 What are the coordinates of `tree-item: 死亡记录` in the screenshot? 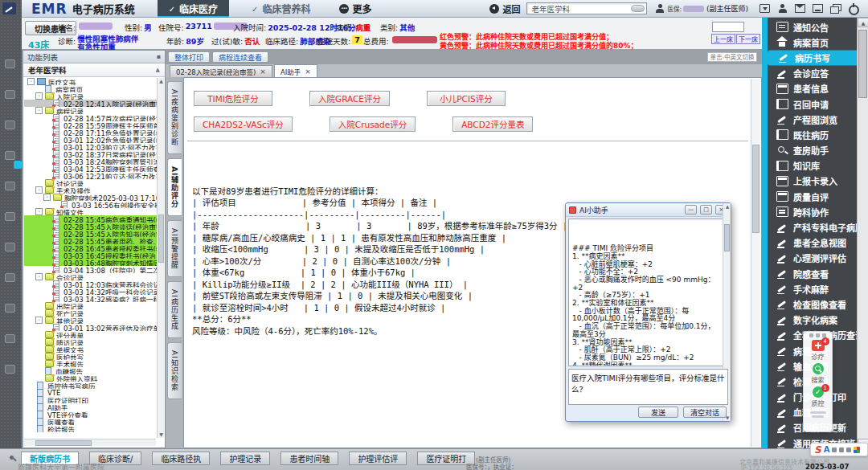 It's located at (90, 313).